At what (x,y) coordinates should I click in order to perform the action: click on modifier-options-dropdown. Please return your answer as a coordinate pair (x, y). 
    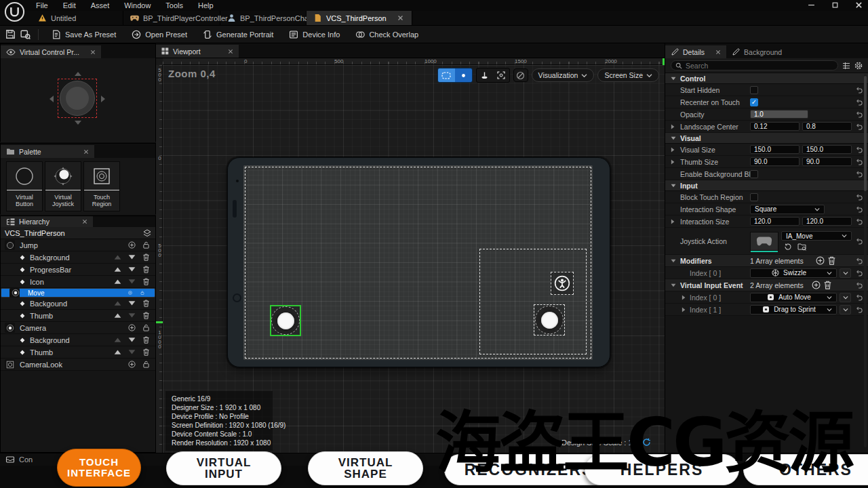
    Looking at the image, I should click on (845, 273).